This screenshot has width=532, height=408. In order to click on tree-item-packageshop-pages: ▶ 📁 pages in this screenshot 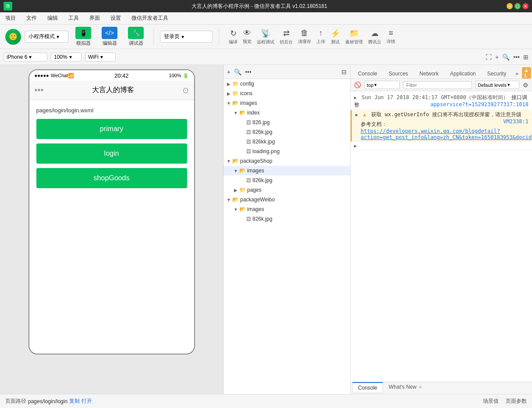, I will do `click(287, 190)`.